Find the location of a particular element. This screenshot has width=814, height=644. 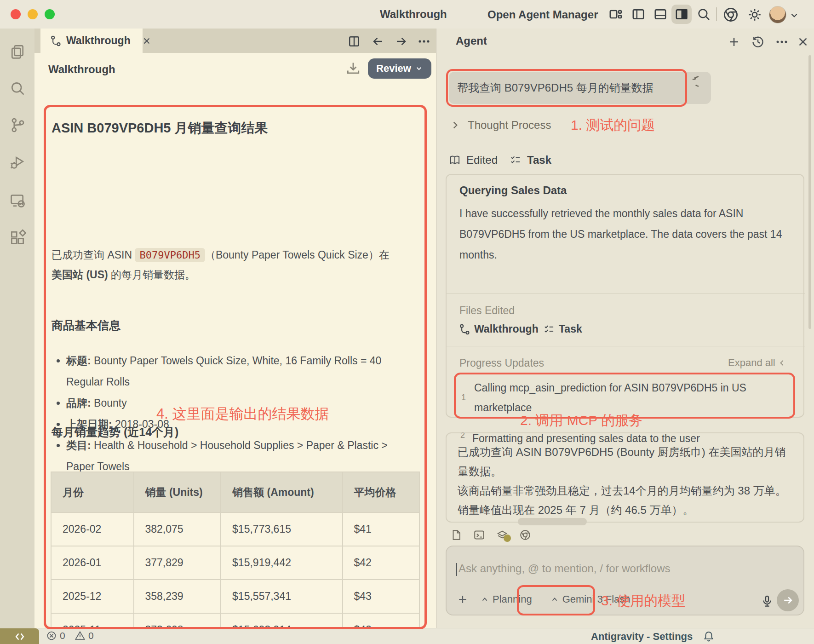

walkthrough-icon is located at coordinates (464, 329).